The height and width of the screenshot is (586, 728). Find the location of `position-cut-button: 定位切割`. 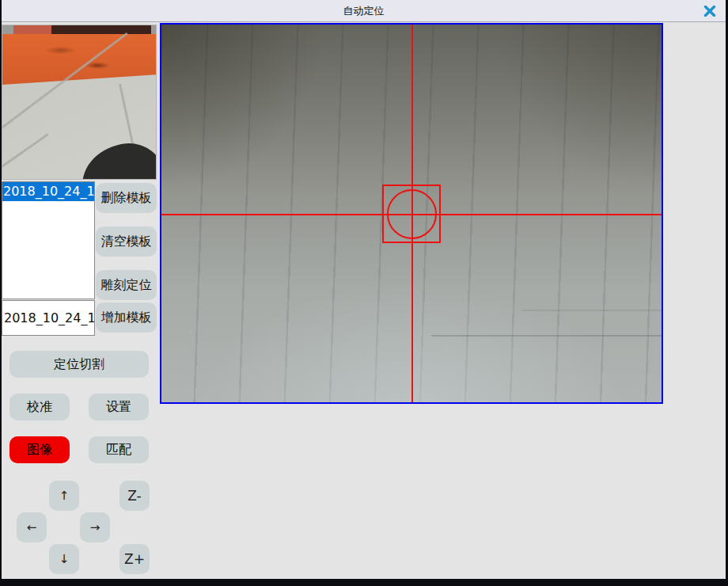

position-cut-button: 定位切割 is located at coordinates (79, 364).